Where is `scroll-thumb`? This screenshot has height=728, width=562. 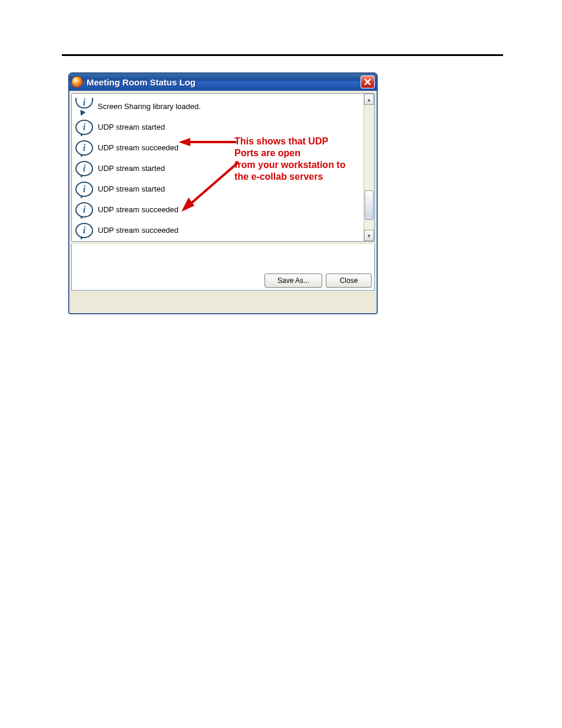 scroll-thumb is located at coordinates (369, 205).